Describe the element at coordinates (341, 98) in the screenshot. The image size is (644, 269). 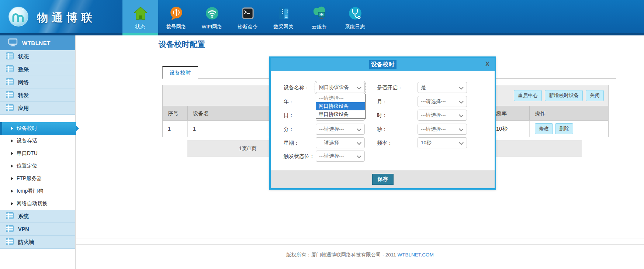
I see `dropdown-option-placeholder: ---请选择---` at that location.